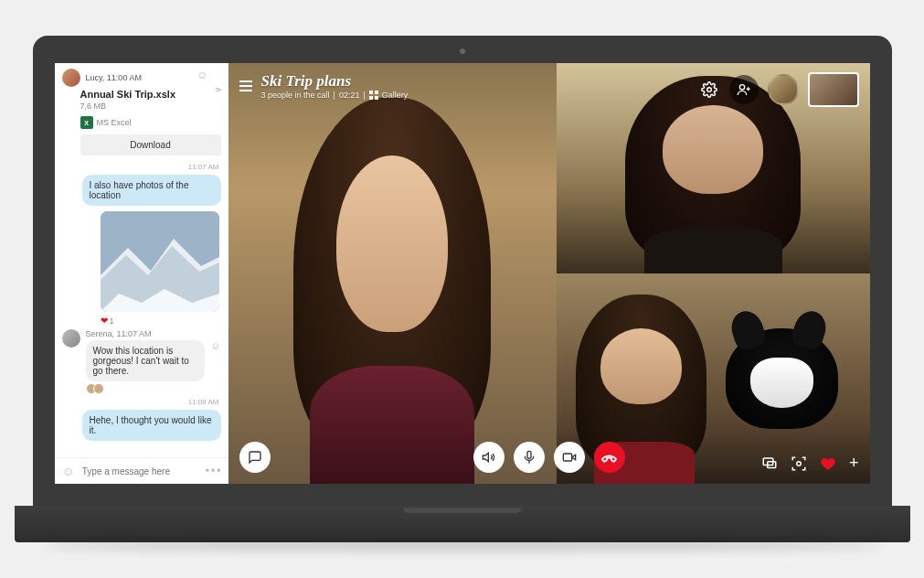  I want to click on participant-thumbnail, so click(783, 90).